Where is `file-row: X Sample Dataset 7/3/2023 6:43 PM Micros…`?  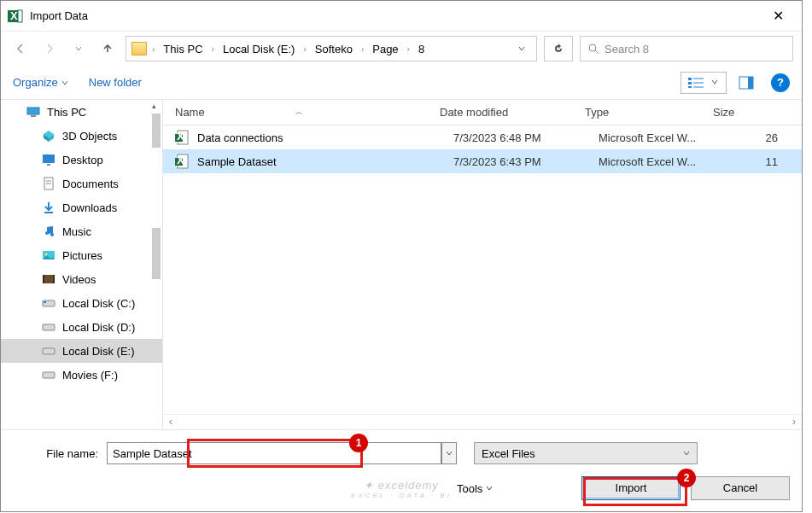
file-row: X Sample Dataset 7/3/2023 6:43 PM Micros… is located at coordinates (482, 161).